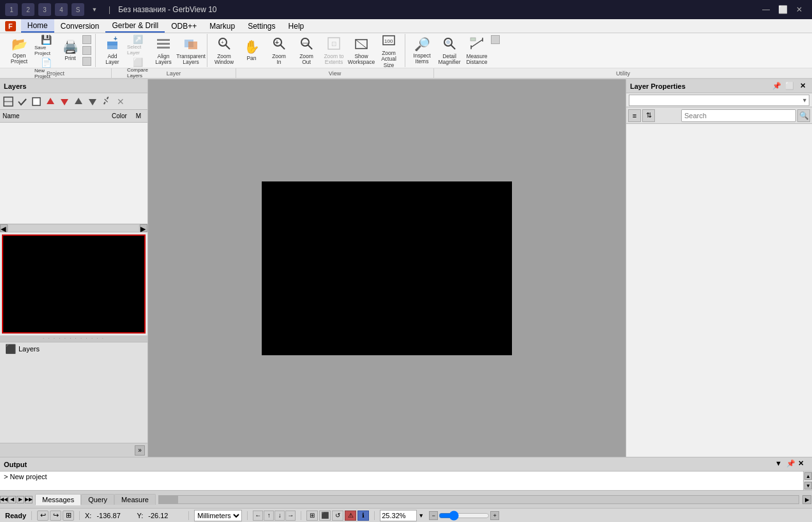 Image resolution: width=812 pixels, height=522 pixels. Describe the element at coordinates (112, 50) in the screenshot. I see `add-layer-button: + AddLayer` at that location.